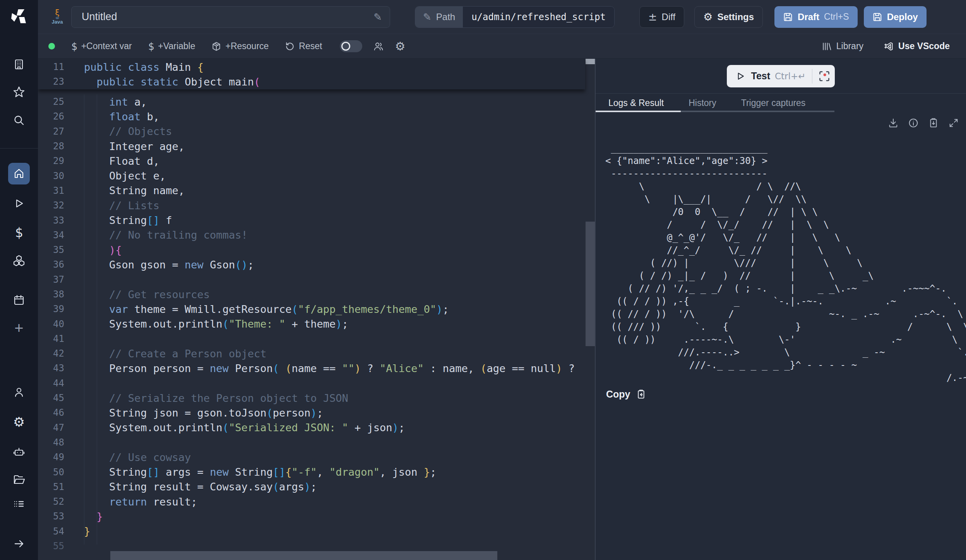  Describe the element at coordinates (379, 46) in the screenshot. I see `multiplayer-users-icon` at that location.